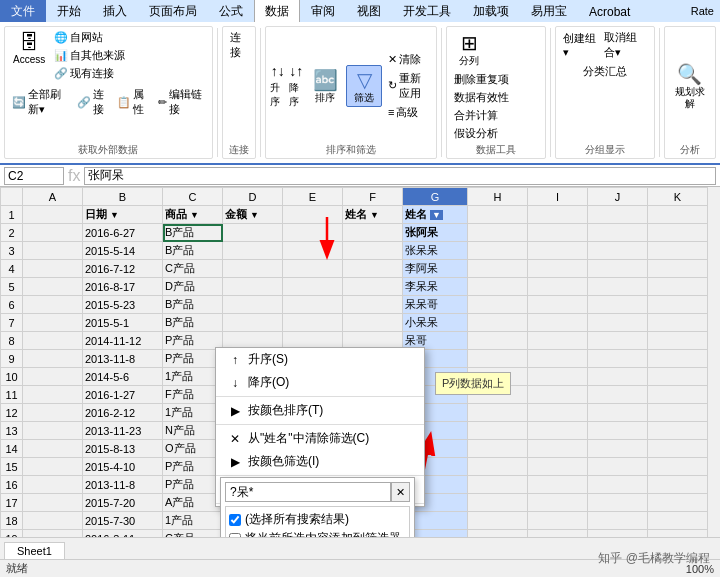 This screenshot has height=577, width=720. Describe the element at coordinates (313, 323) in the screenshot. I see `cell-e7` at that location.